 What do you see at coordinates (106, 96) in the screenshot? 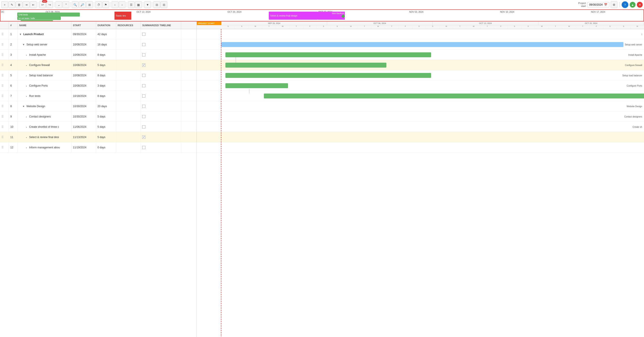
I see `task-duration: 8 days` at bounding box center [106, 96].